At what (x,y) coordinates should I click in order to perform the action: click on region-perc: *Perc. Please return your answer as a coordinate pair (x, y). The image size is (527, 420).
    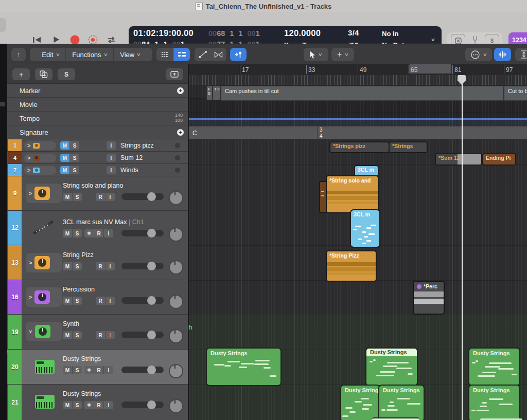
    Looking at the image, I should click on (429, 298).